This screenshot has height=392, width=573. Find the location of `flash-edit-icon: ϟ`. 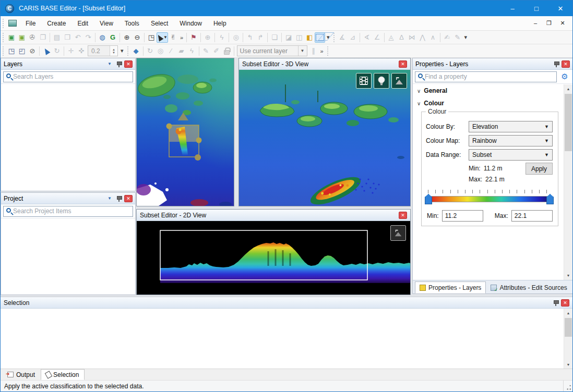

flash-edit-icon: ϟ is located at coordinates (192, 51).